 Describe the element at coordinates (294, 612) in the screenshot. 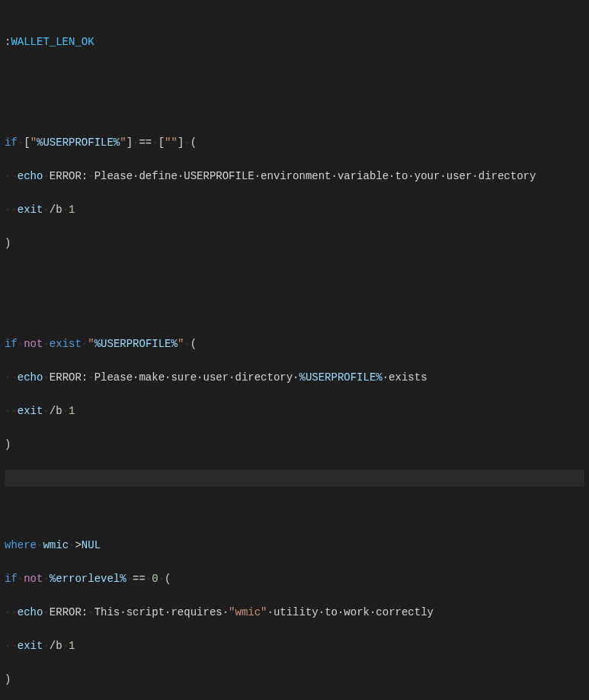

I see `code-line: ··echo·ERROR:·This·script·requires·"wmic…` at that location.